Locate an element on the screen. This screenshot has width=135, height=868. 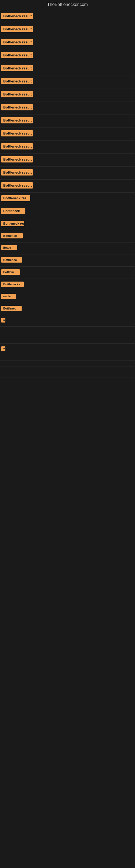
bottleneck-result-label: Bottleneck resu is located at coordinates (15, 198).